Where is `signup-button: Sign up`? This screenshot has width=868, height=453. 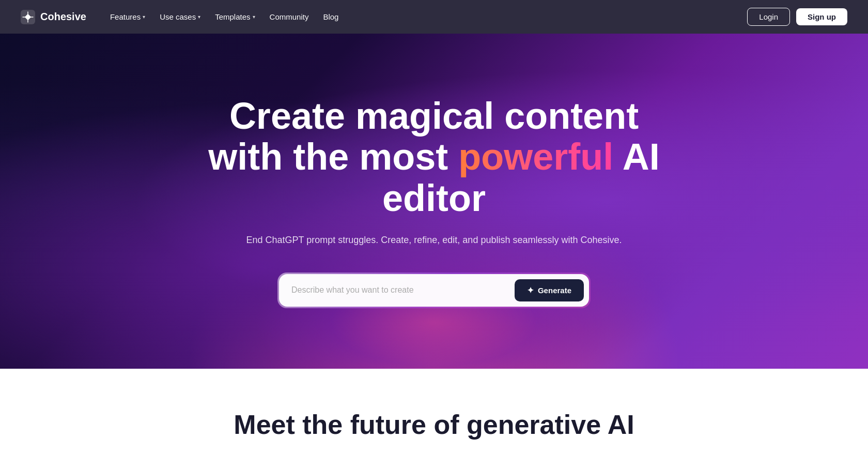
signup-button: Sign up is located at coordinates (822, 17).